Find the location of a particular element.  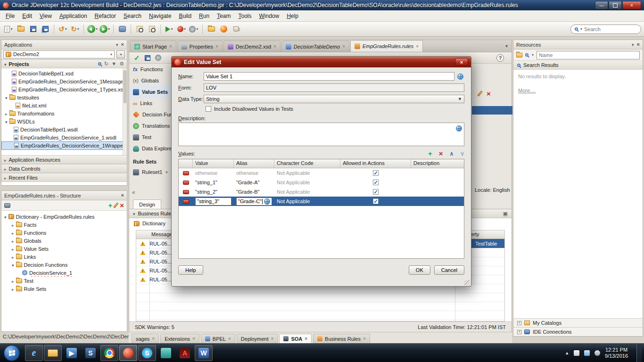

tree-item: DecisionTableBpel1.wsdl is located at coordinates (64, 129).